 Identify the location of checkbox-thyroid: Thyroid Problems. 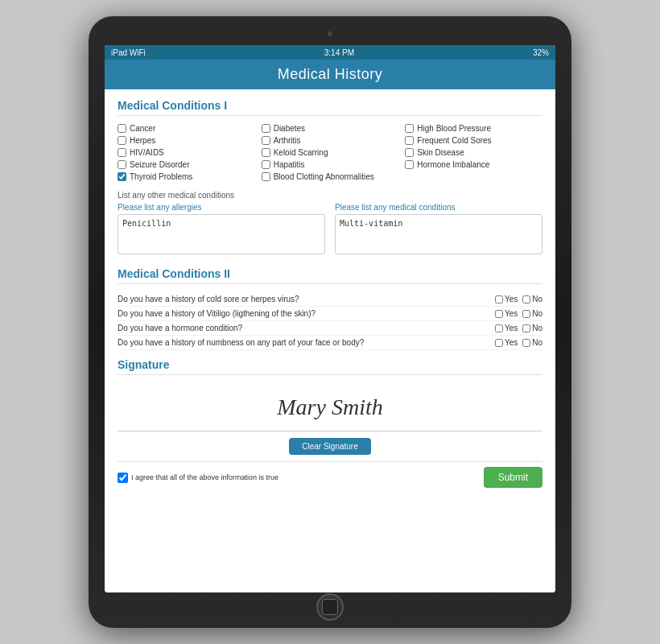
(187, 177).